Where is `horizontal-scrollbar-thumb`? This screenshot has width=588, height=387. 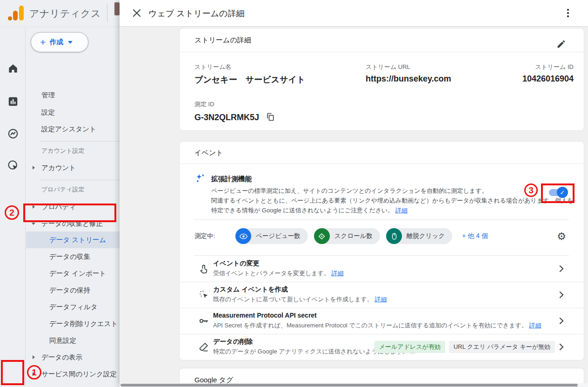
horizontal-scrollbar-thumb is located at coordinates (349, 385).